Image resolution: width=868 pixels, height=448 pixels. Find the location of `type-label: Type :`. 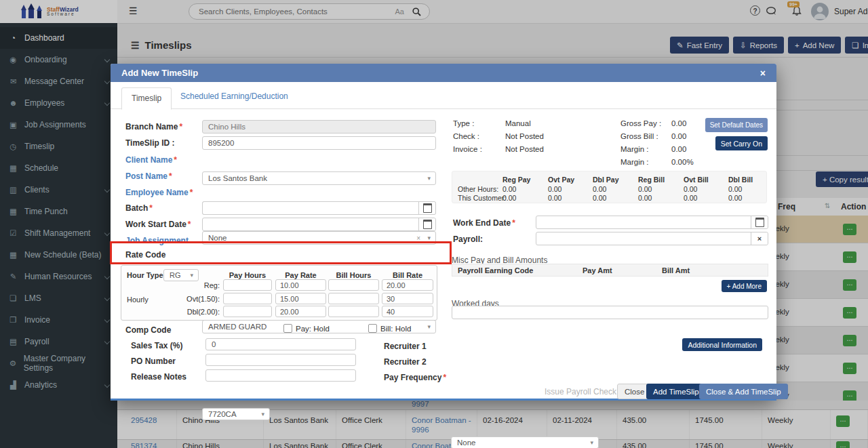

type-label: Type : is located at coordinates (464, 123).